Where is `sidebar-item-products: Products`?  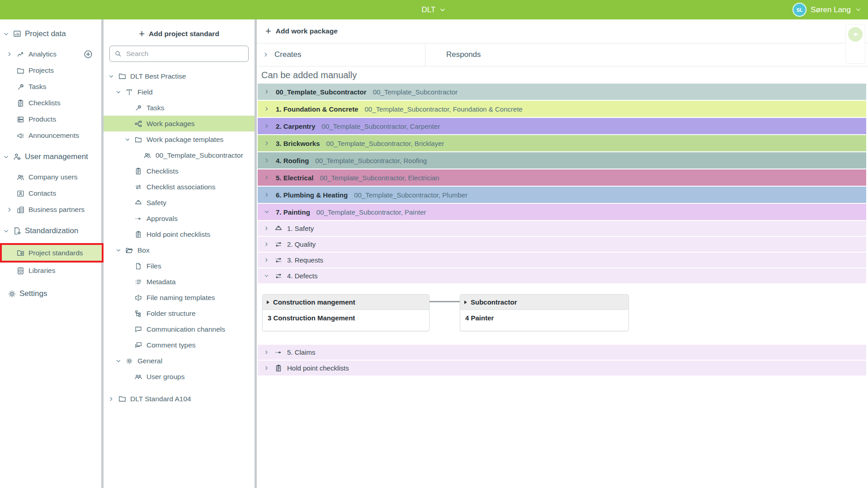
sidebar-item-products: Products is located at coordinates (51, 119).